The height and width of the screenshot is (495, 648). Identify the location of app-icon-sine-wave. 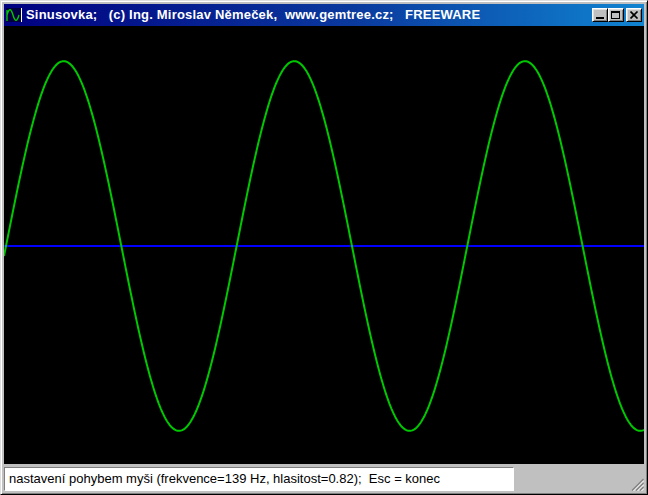
(14, 15).